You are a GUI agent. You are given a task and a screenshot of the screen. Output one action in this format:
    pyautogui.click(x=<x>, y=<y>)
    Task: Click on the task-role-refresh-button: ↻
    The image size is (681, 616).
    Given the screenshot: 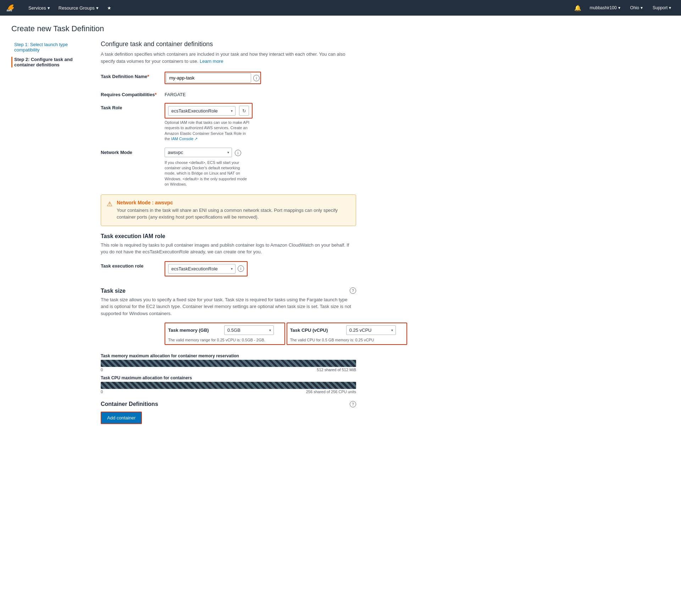 What is the action you would take?
    pyautogui.click(x=244, y=111)
    